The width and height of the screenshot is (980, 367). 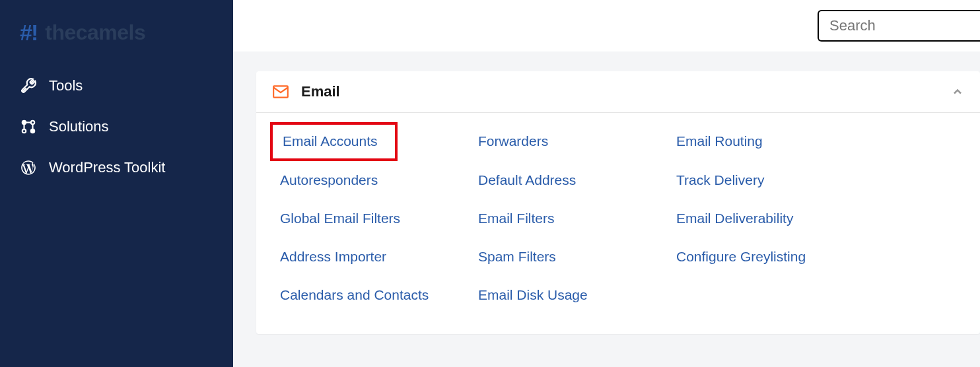 What do you see at coordinates (354, 295) in the screenshot?
I see `link-calendars-contacts: Calendars and Contacts` at bounding box center [354, 295].